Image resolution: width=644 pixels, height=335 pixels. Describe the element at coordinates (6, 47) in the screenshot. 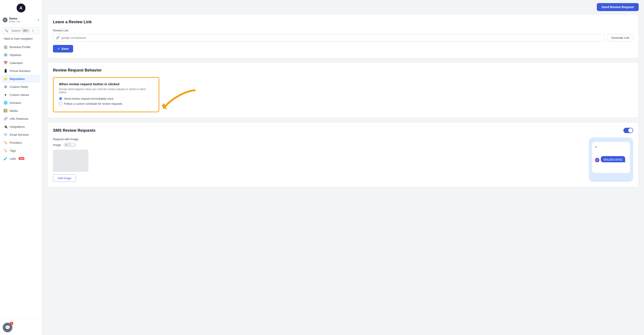

I see `business-profile-icon: 🏢` at that location.